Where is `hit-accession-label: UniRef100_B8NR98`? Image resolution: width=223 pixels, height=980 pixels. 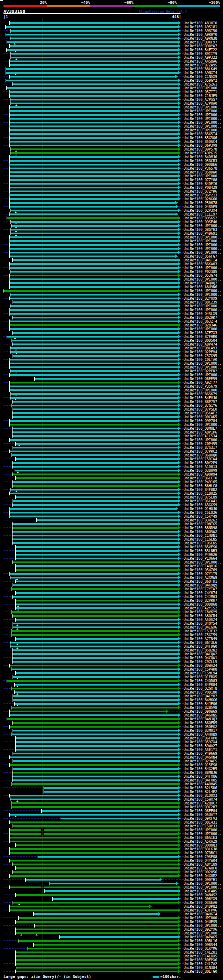
hit-accession-label: UniRef100_B8NR98 is located at coordinates (201, 528).